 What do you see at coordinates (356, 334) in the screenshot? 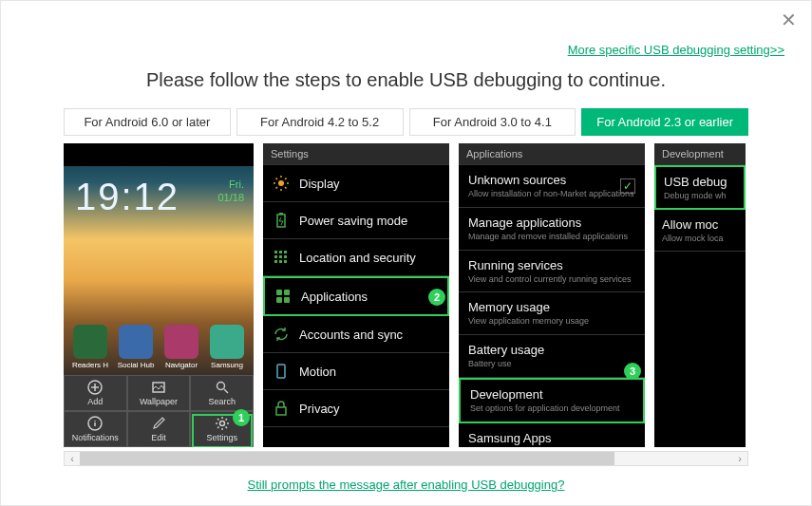
I see `settings-item-accounts: Accounts and sync` at bounding box center [356, 334].